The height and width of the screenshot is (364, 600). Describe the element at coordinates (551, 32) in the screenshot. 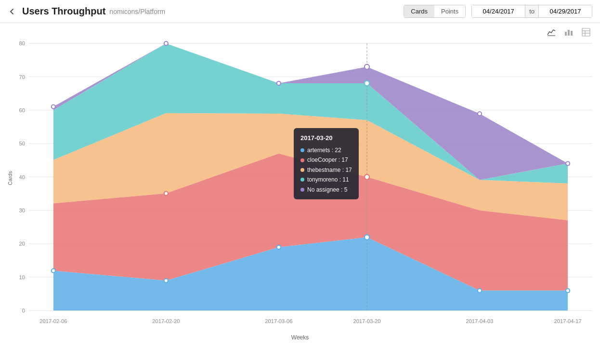

I see `line-chart-icon` at that location.